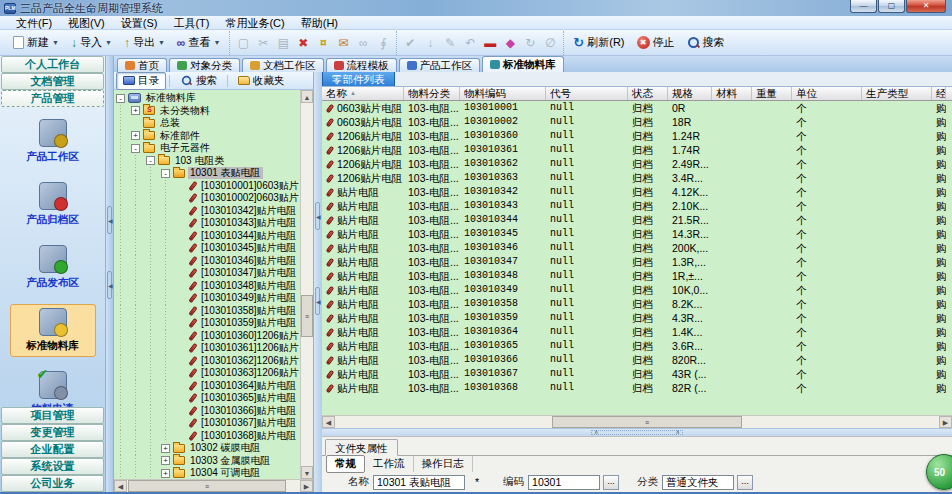  What do you see at coordinates (52, 82) in the screenshot?
I see `sidebar-group-document-management: 文档管理` at bounding box center [52, 82].